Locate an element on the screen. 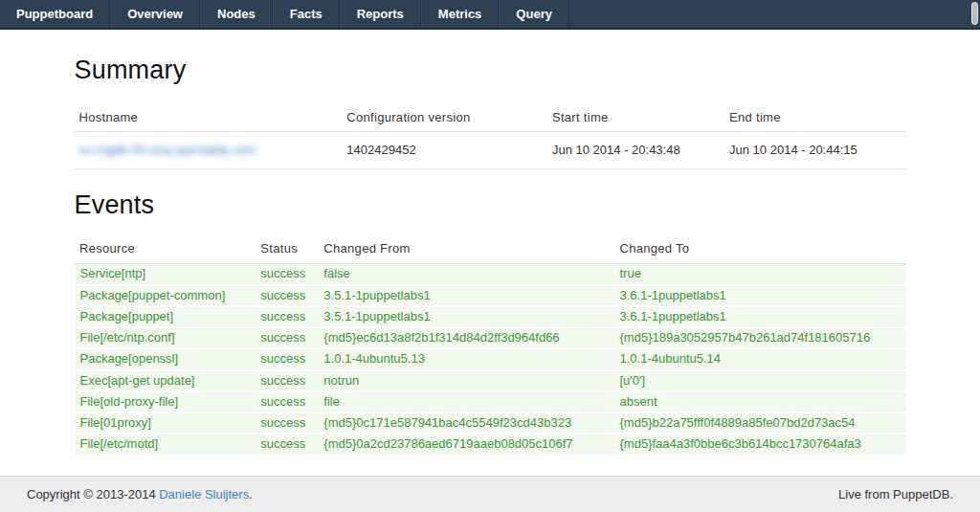  summary-col-start-time: Start time is located at coordinates (635, 119).